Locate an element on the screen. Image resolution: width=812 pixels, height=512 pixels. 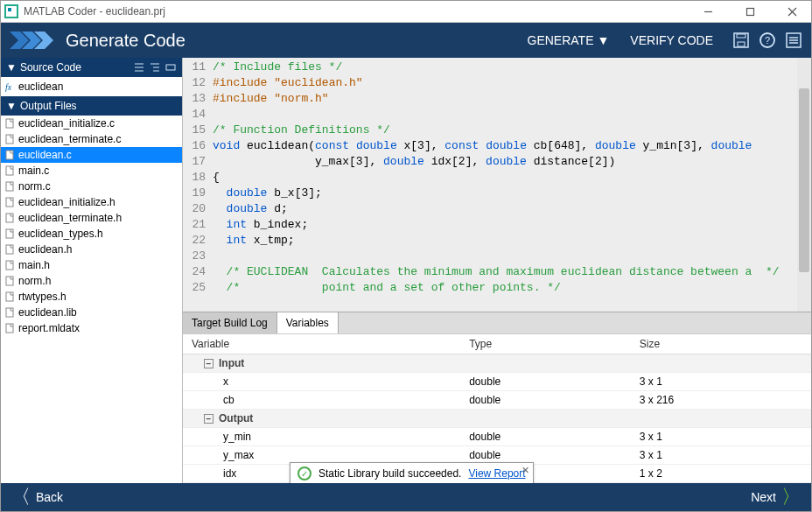
view-report-link: View Report is located at coordinates (497, 473).